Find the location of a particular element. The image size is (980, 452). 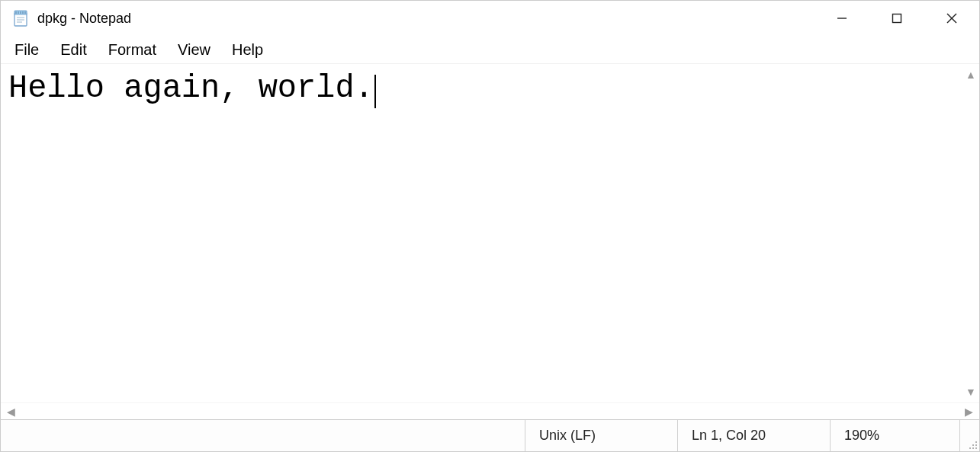

close-button is located at coordinates (952, 18).